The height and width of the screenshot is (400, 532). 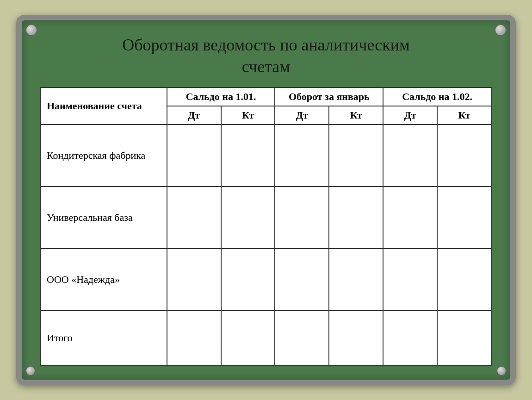 I want to click on subheader-kt1: Кт, so click(x=248, y=115).